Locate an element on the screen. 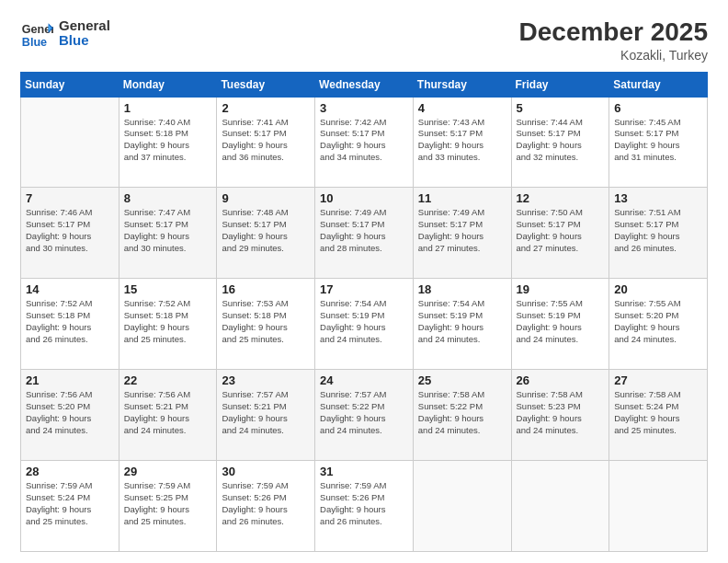 The width and height of the screenshot is (728, 563). day-number: 22 is located at coordinates (168, 381).